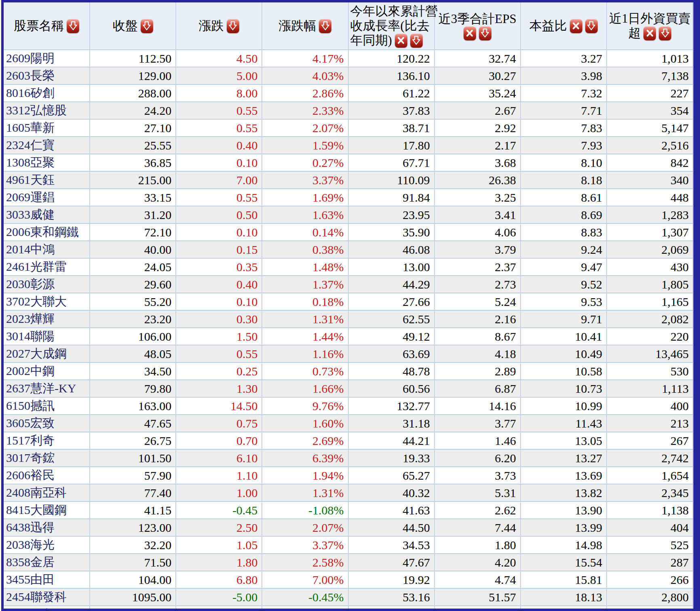  I want to click on change-pct-cell: 1.31%, so click(305, 493).